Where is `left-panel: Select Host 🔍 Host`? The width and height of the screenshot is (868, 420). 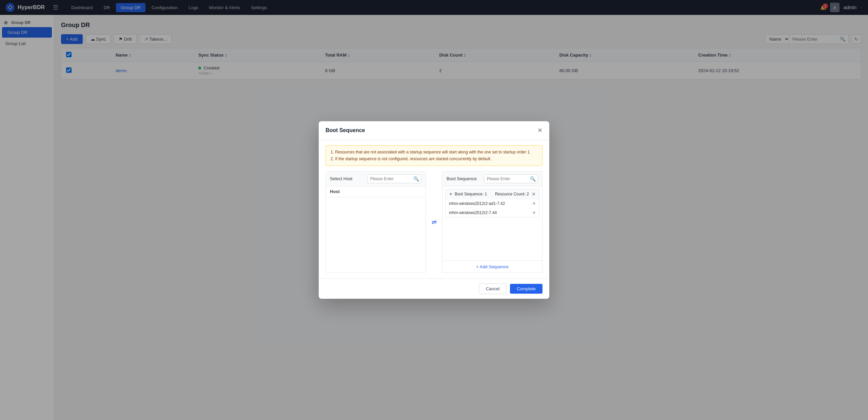 left-panel: Select Host 🔍 Host is located at coordinates (376, 222).